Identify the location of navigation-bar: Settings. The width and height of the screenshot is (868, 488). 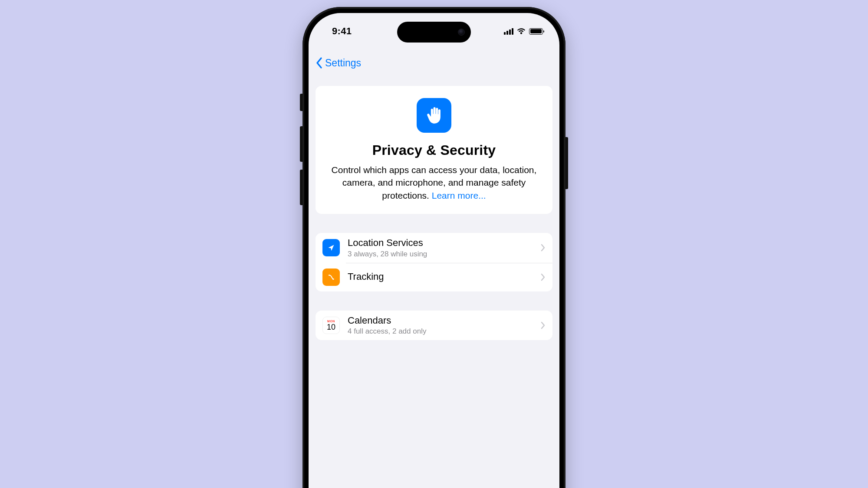
(434, 63).